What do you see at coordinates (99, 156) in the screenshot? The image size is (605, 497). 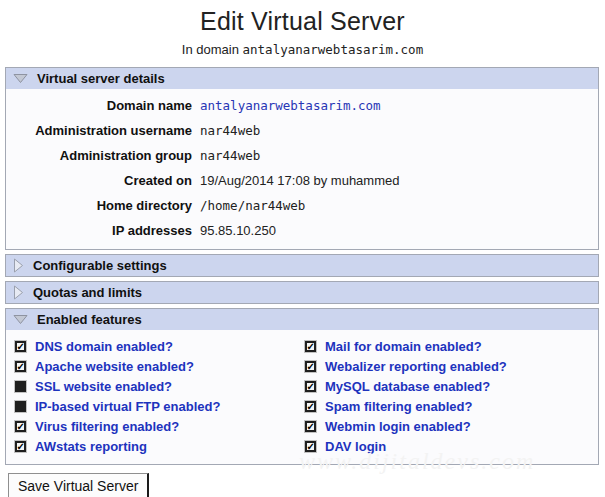 I see `field-label: Administration group` at bounding box center [99, 156].